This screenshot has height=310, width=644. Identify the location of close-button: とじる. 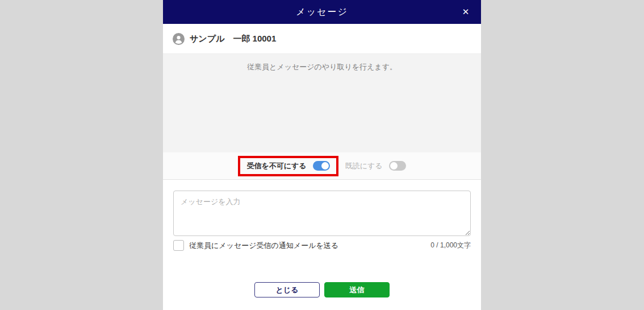
(287, 290).